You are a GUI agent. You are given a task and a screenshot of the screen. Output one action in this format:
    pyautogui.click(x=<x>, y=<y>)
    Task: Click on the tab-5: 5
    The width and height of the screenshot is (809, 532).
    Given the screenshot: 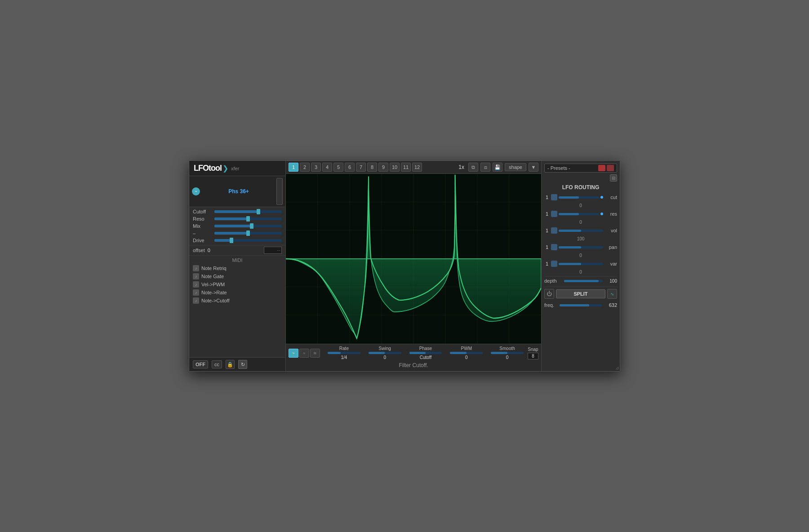 What is the action you would take?
    pyautogui.click(x=338, y=167)
    